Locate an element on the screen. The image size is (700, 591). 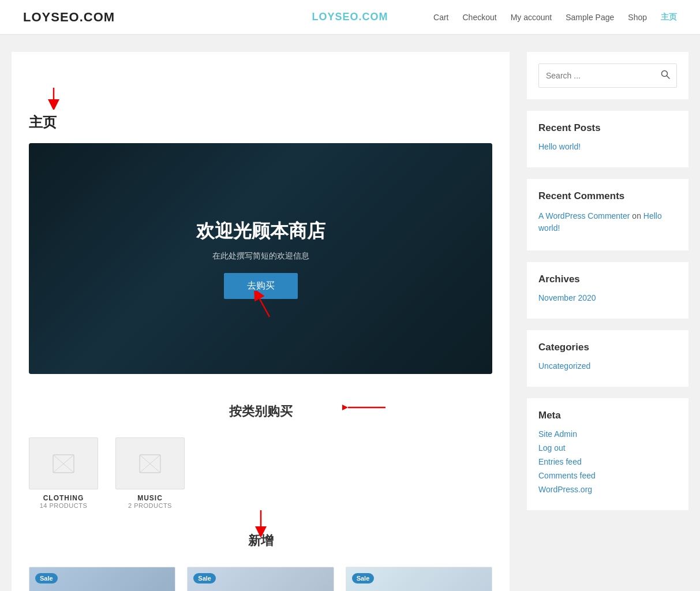
category-music-count: 2 PRODUCTS is located at coordinates (150, 506).